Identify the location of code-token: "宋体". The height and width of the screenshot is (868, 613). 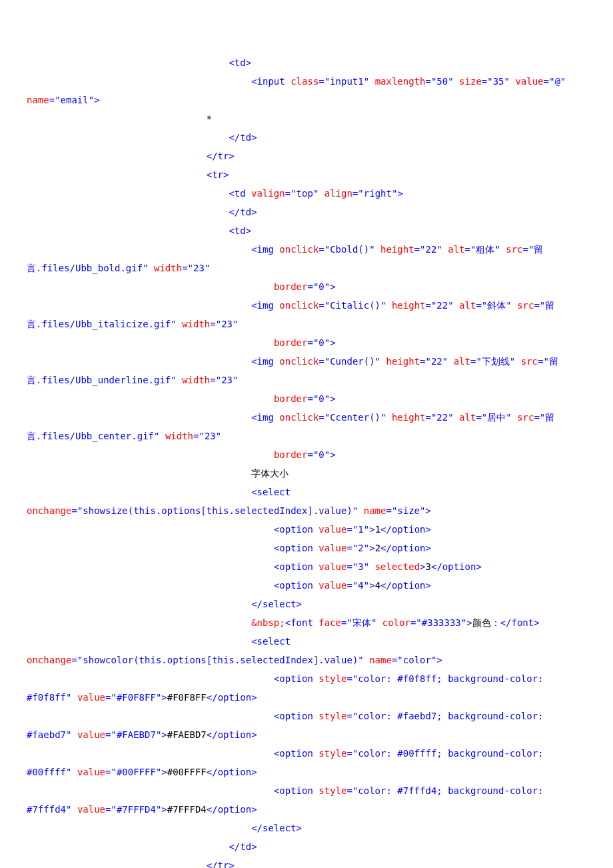
(361, 623).